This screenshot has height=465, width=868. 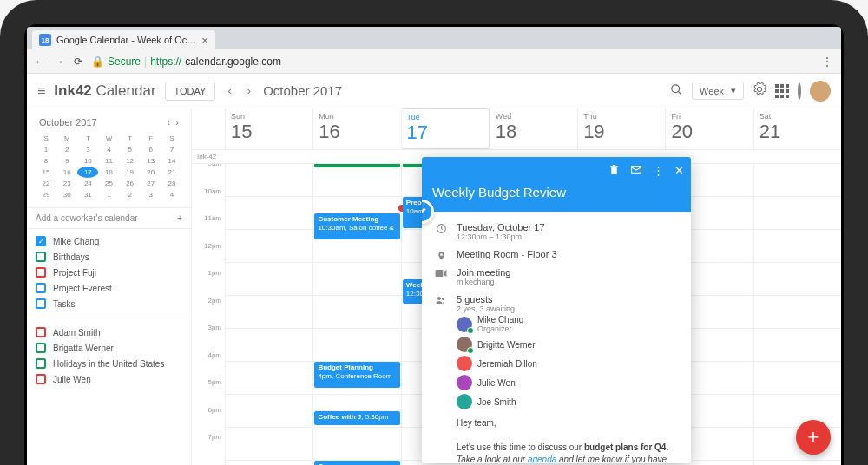 I want to click on user-avatar, so click(x=820, y=91).